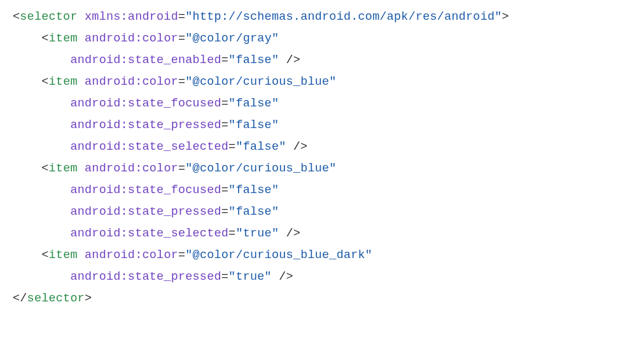  I want to click on tag-selector: selector, so click(48, 17).